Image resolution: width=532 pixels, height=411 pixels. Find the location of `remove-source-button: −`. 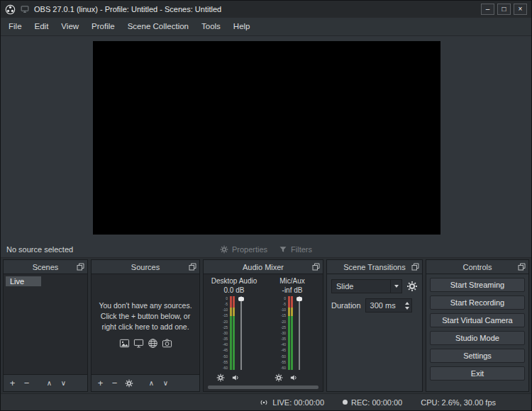

remove-source-button: − is located at coordinates (115, 383).